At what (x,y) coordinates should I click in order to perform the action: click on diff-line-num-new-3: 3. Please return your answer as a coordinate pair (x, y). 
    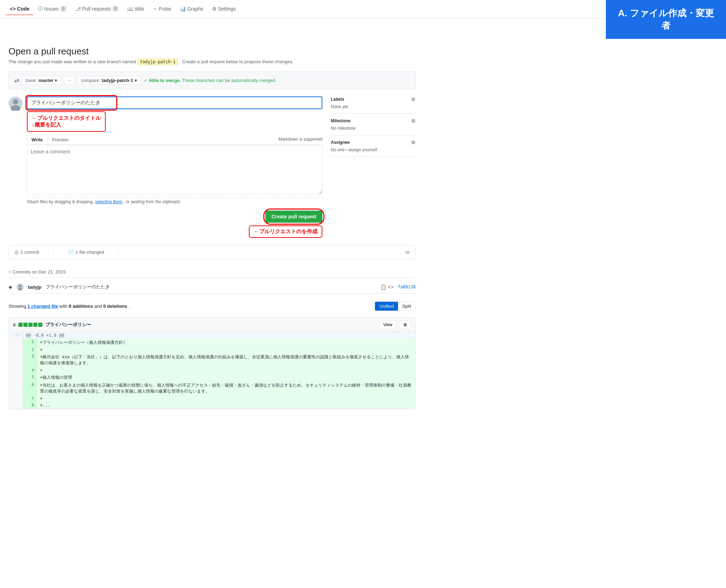
    Looking at the image, I should click on (30, 360).